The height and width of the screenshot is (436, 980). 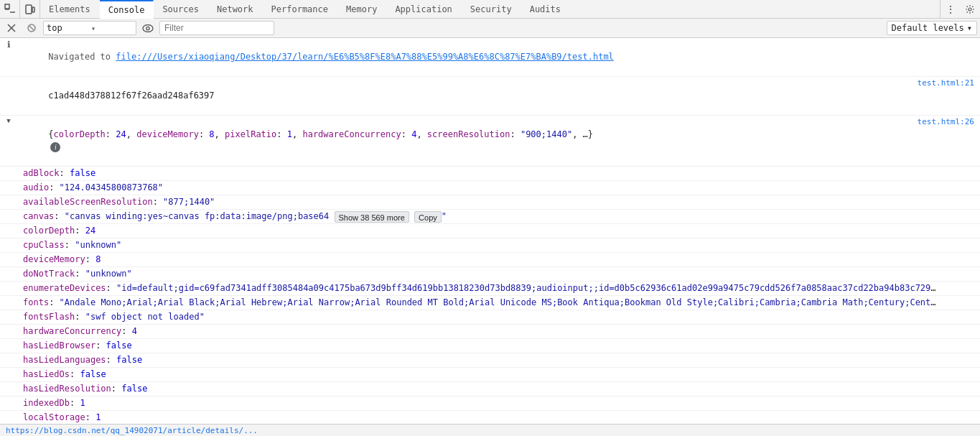 What do you see at coordinates (490, 203) in the screenshot?
I see `prop-row-avscreenres: availableScreenResolution: "877;1440"` at bounding box center [490, 203].